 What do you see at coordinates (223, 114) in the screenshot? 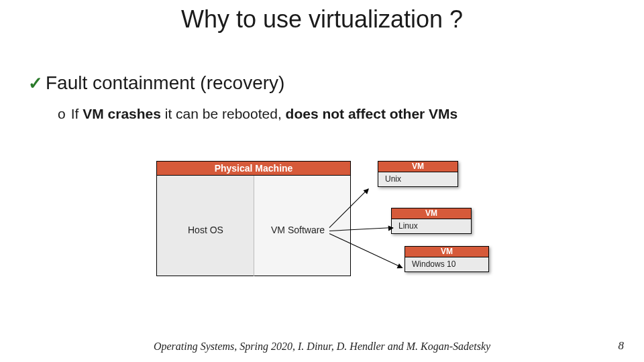
I see `b2-mid: it can be rebooted,` at bounding box center [223, 114].